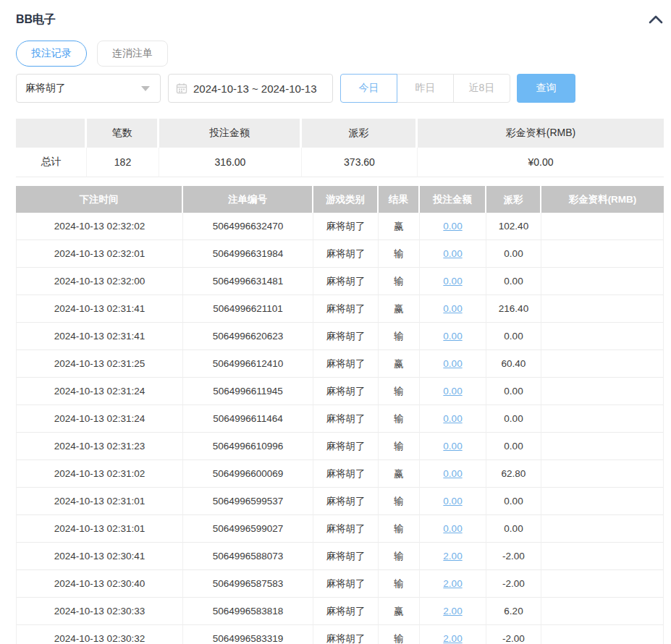  Describe the element at coordinates (51, 54) in the screenshot. I see `tab-bet-records: 投注记录` at that location.